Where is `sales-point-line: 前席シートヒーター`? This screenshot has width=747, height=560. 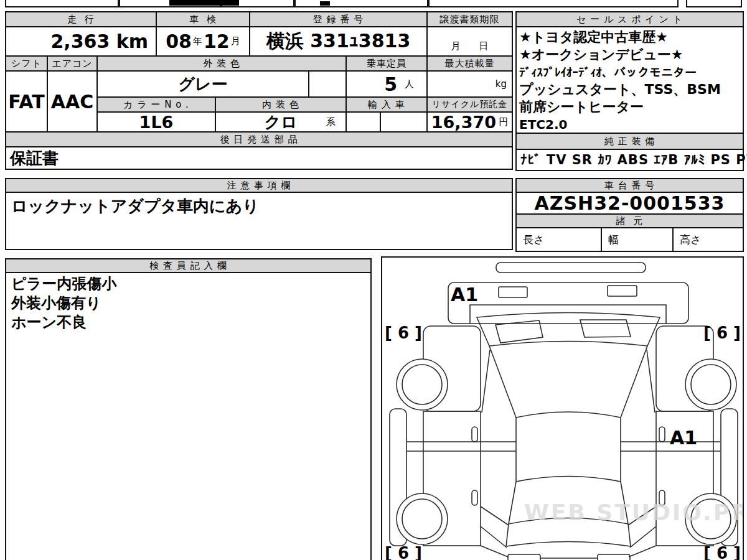
sales-point-line: 前席シートヒーター is located at coordinates (630, 107).